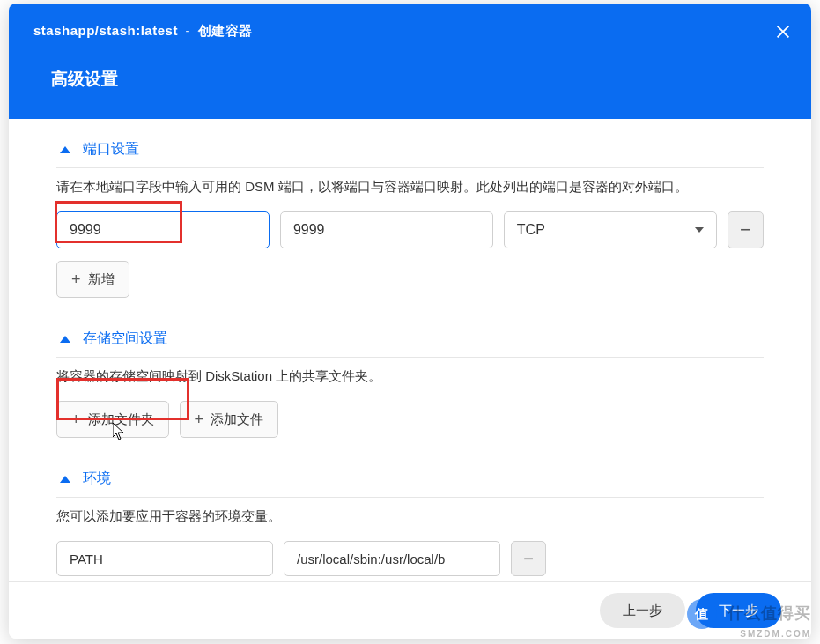 The width and height of the screenshot is (820, 644). What do you see at coordinates (410, 230) in the screenshot?
I see `port-row: TCP −` at bounding box center [410, 230].